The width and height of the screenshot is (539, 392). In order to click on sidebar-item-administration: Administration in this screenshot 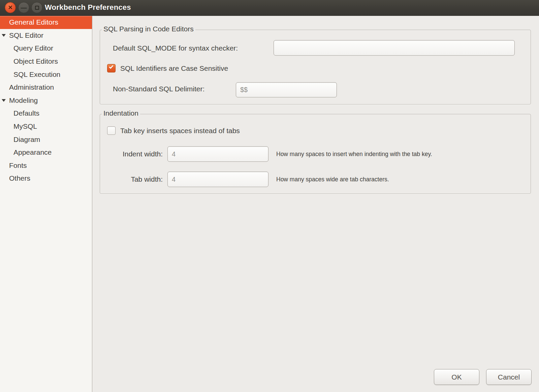, I will do `click(46, 88)`.